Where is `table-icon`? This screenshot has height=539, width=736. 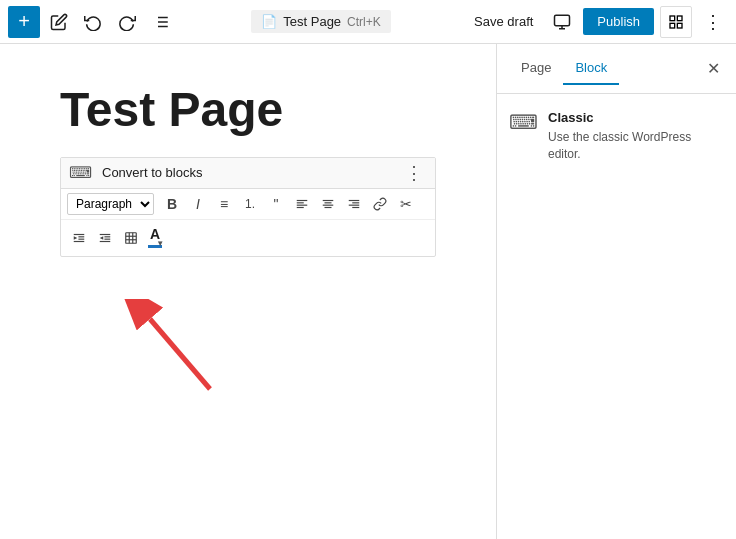 table-icon is located at coordinates (131, 238).